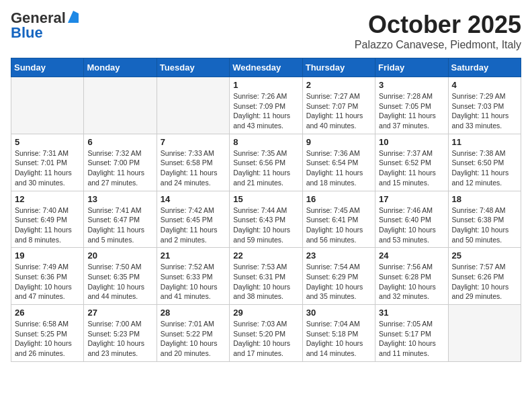  Describe the element at coordinates (484, 219) in the screenshot. I see `calendar-cell: 18Sunrise: 7:48 AM Sunset: 6:38 PM Dayli…` at that location.